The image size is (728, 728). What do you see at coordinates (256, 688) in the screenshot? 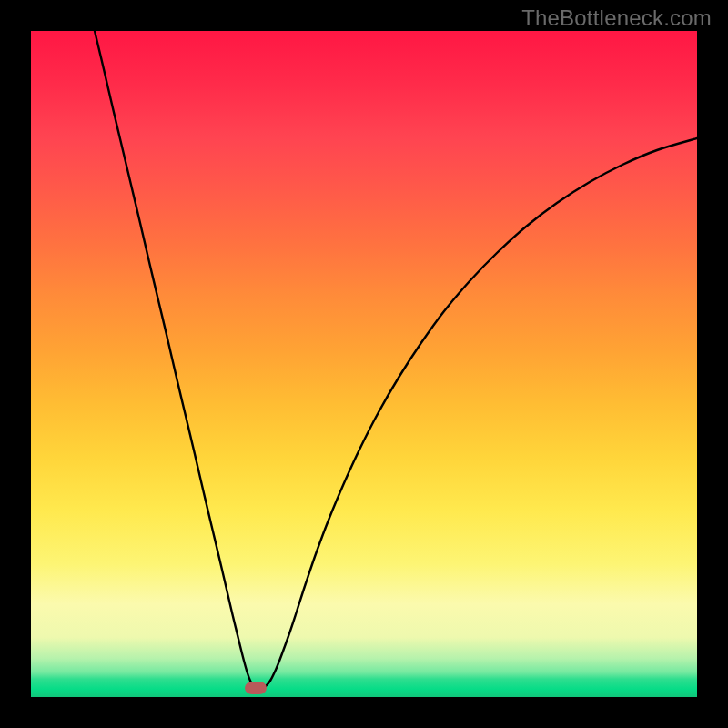
I see `minimum-marker` at bounding box center [256, 688].